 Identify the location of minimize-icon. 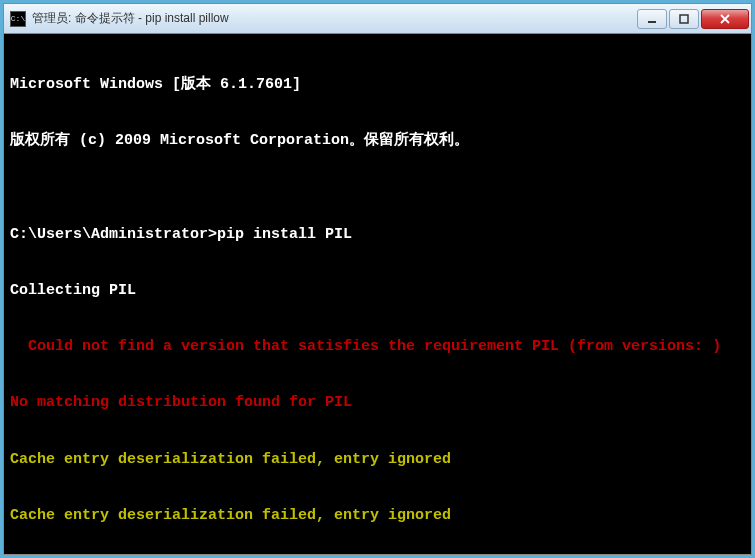
(652, 19).